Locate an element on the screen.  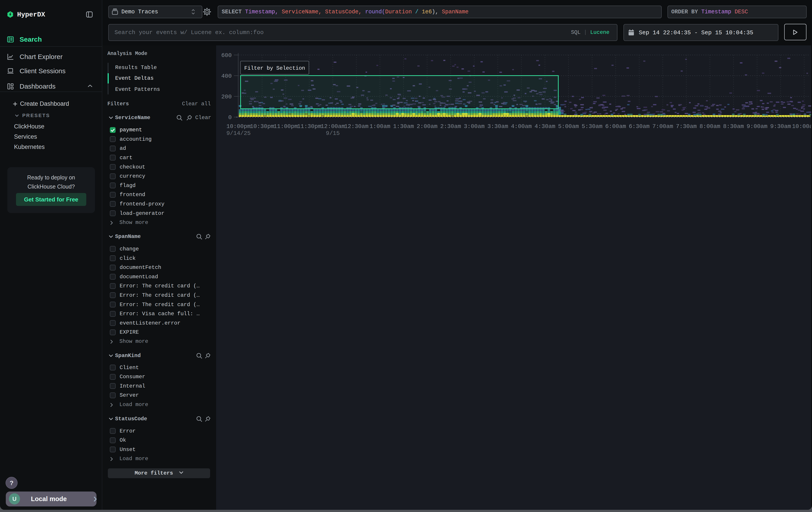
svg-text: 11:00pm is located at coordinates (286, 127).